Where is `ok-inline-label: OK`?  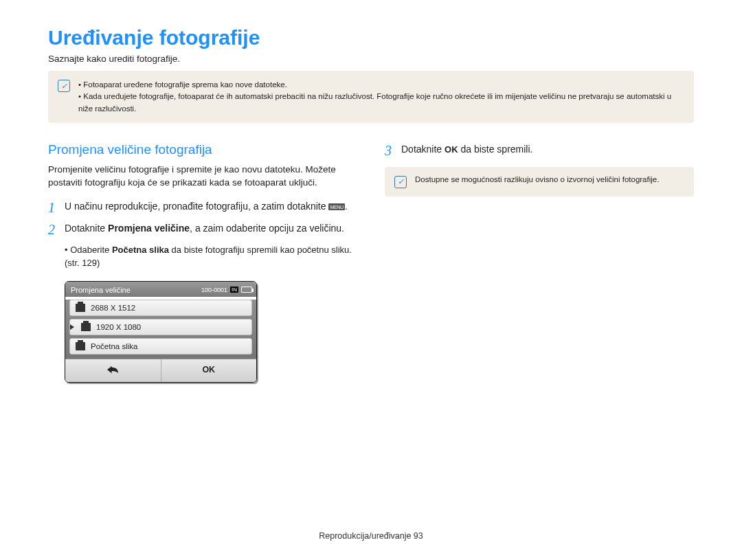 ok-inline-label: OK is located at coordinates (451, 150).